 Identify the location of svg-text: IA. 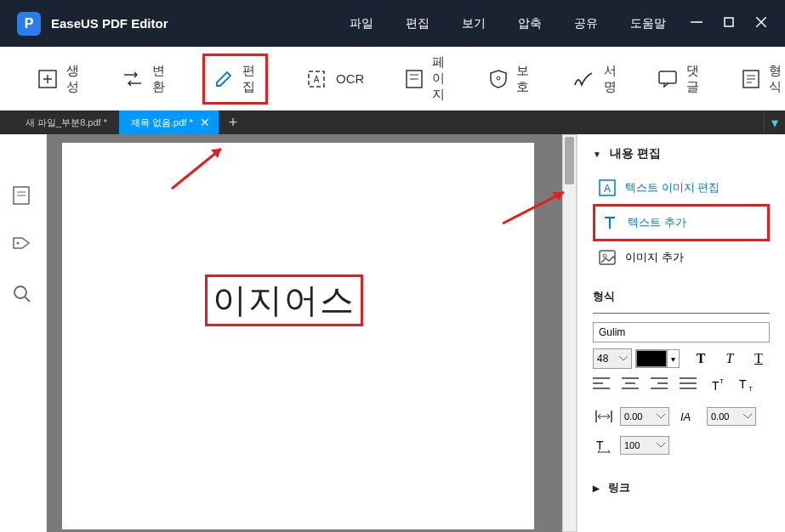
(685, 416).